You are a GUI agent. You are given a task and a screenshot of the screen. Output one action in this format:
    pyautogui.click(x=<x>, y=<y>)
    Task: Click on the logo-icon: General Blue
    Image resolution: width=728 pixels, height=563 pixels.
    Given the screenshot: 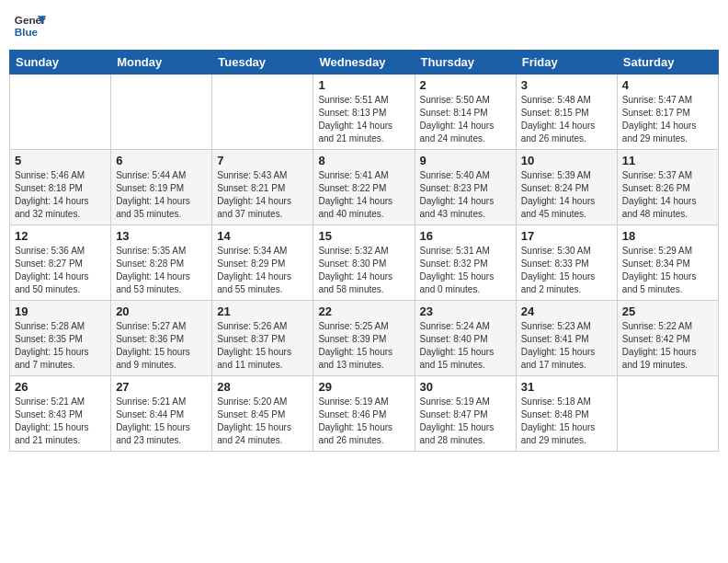 What is the action you would take?
    pyautogui.click(x=29, y=26)
    